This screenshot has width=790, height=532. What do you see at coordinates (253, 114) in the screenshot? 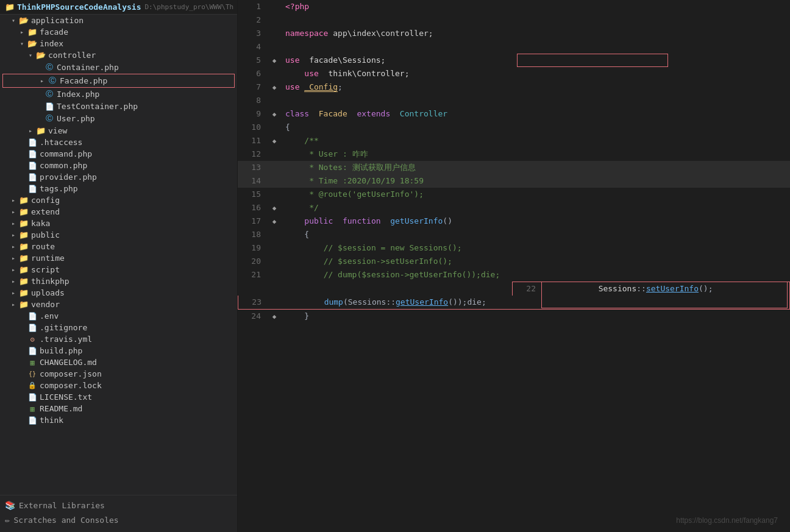
I see `line-number-9: 9` at bounding box center [253, 114].